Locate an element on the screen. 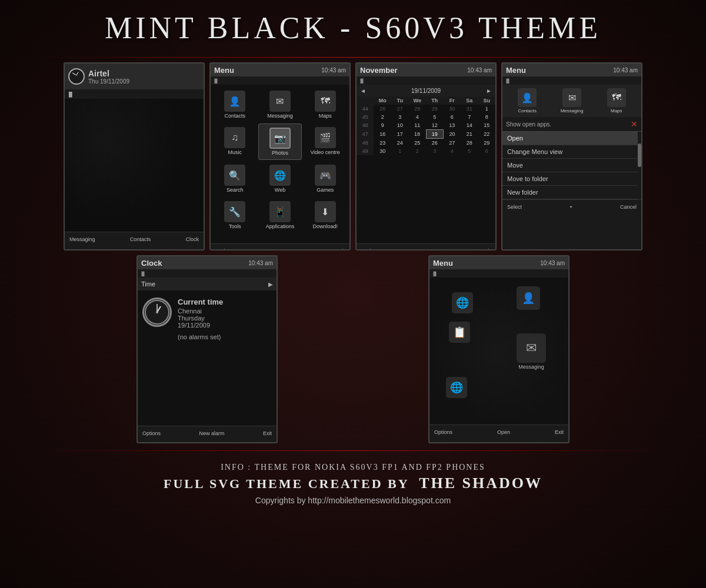  ctx-maps: 🗺 Maps is located at coordinates (617, 101).